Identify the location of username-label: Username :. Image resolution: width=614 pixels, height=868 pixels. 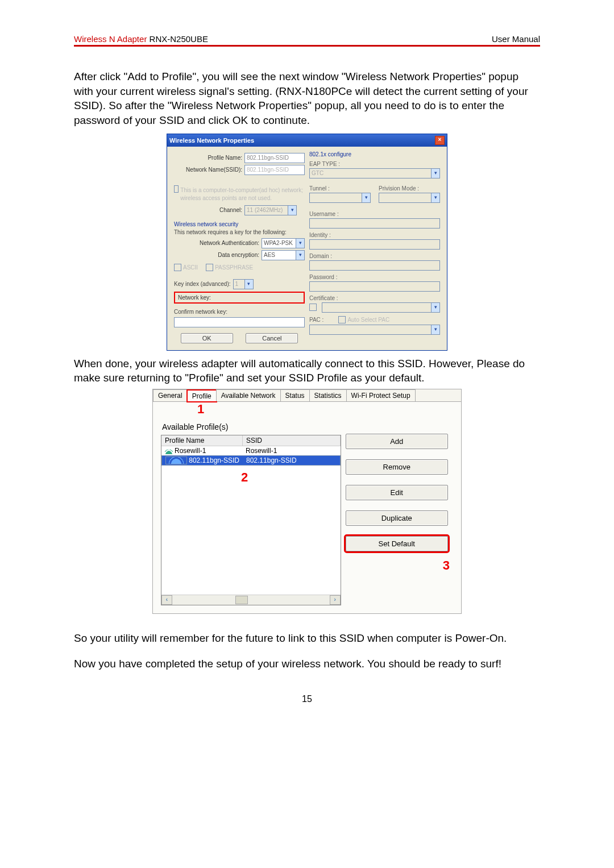
(375, 214).